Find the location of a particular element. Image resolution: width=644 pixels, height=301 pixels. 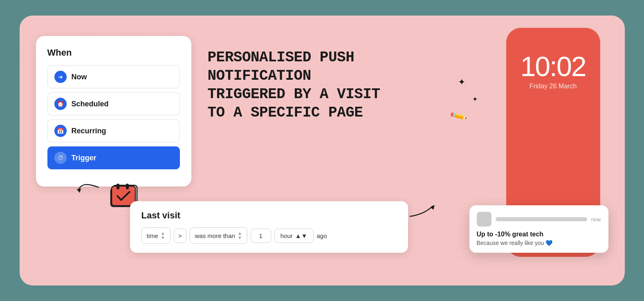

option-trigger-label: Trigger is located at coordinates (84, 158).